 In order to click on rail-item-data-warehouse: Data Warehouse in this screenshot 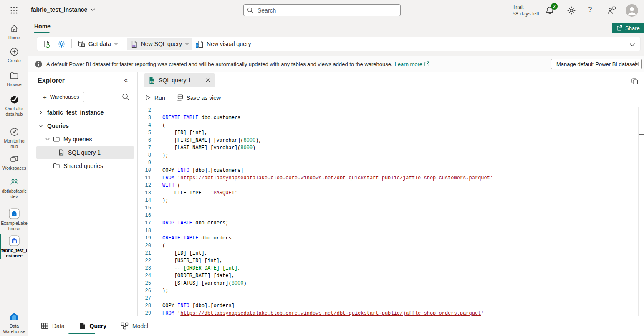, I will do `click(14, 323)`.